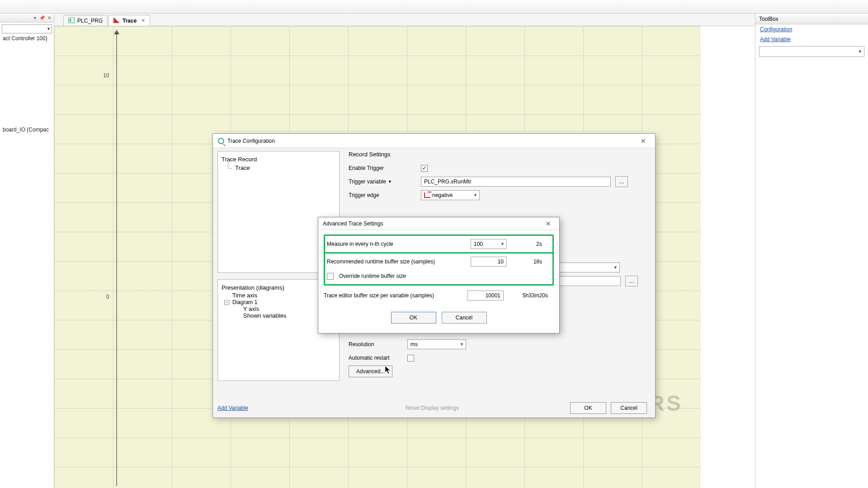  Describe the element at coordinates (90, 21) in the screenshot. I see `tab-label: PLC_PRG` at that location.